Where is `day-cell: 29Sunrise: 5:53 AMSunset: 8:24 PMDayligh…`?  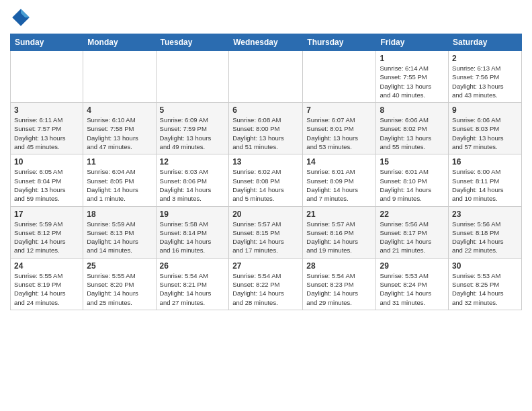
day-cell: 29Sunrise: 5:53 AMSunset: 8:24 PMDayligh… is located at coordinates (412, 283).